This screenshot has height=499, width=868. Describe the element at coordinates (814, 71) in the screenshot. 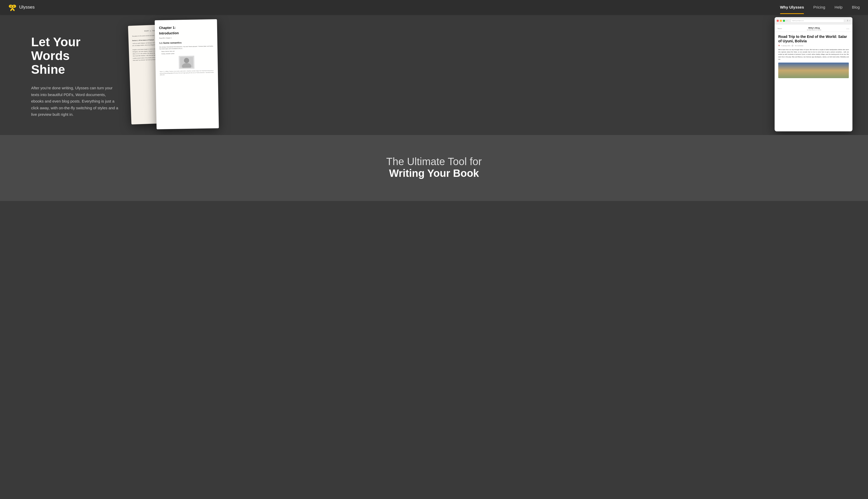

I see `blog-post-image` at that location.